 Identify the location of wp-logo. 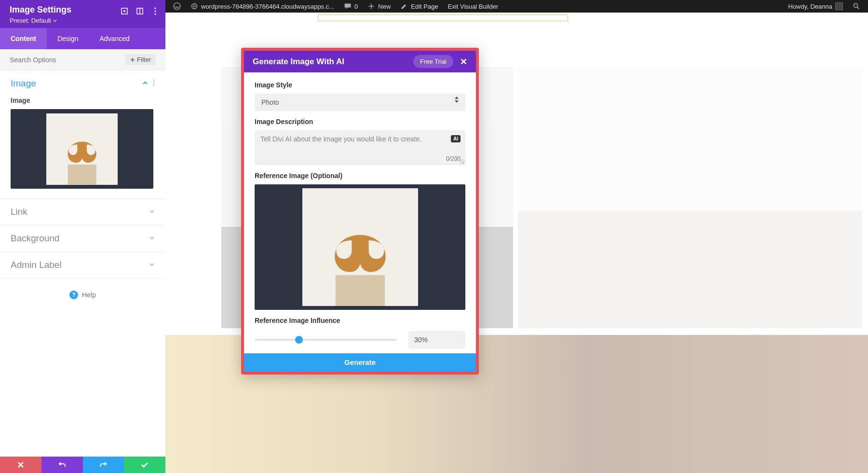
(177, 6).